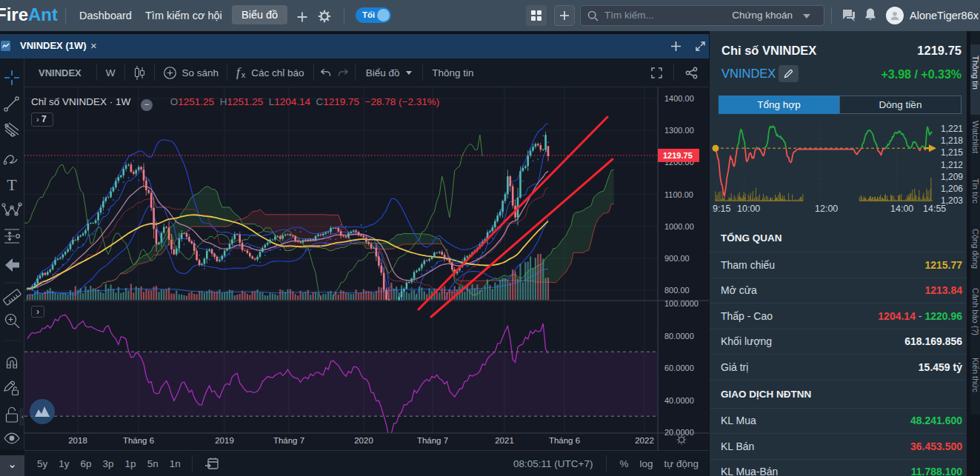 This screenshot has width=980, height=476. Describe the element at coordinates (644, 440) in the screenshot. I see `svg-text: 2022` at that location.